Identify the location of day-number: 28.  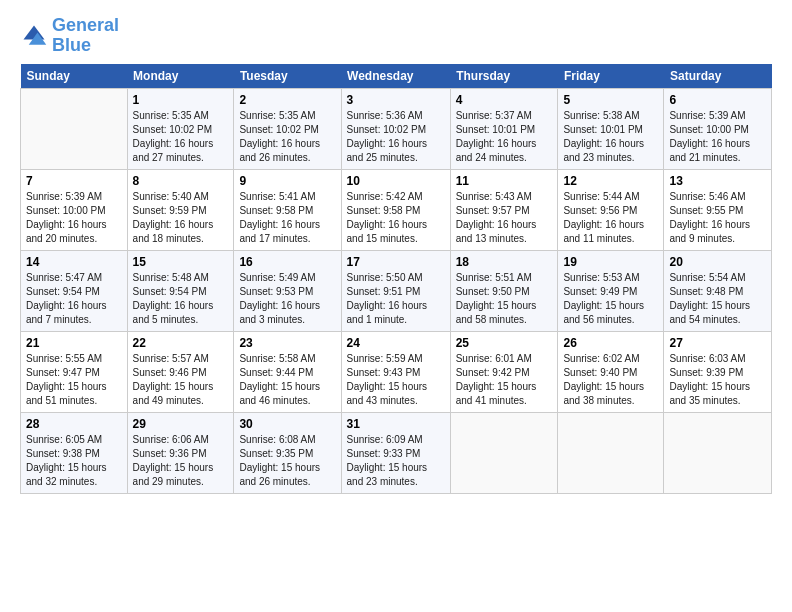
(74, 424).